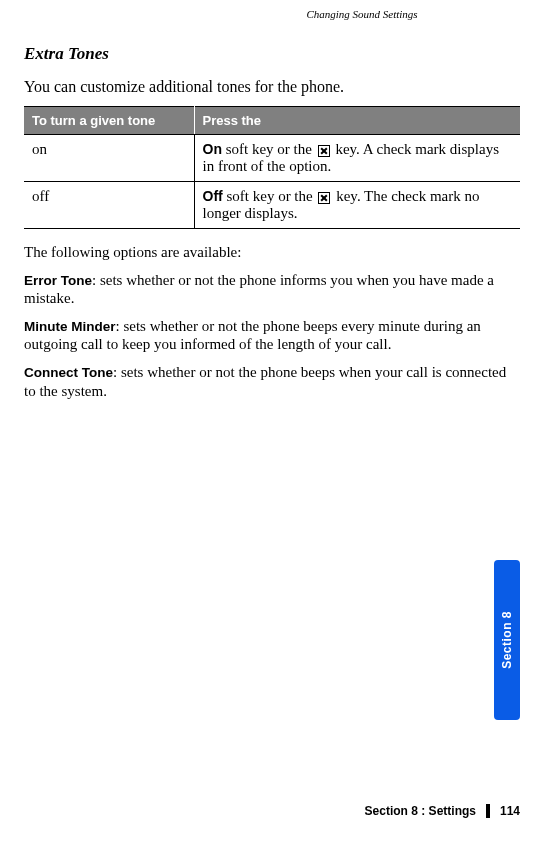  Describe the element at coordinates (272, 289) in the screenshot. I see `option-error-tone: Error Tone: sets whether or not the phon…` at that location.